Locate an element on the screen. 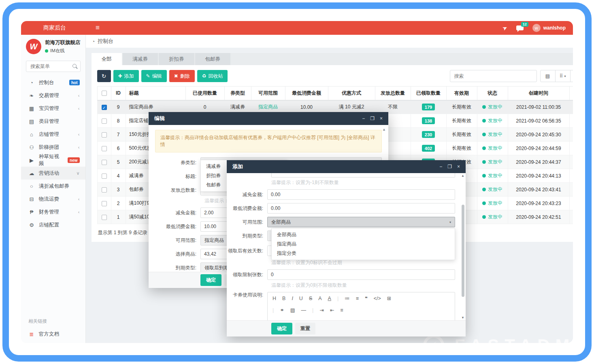 The image size is (594, 364). sidebar-toggle-icon: ≡ is located at coordinates (98, 28).